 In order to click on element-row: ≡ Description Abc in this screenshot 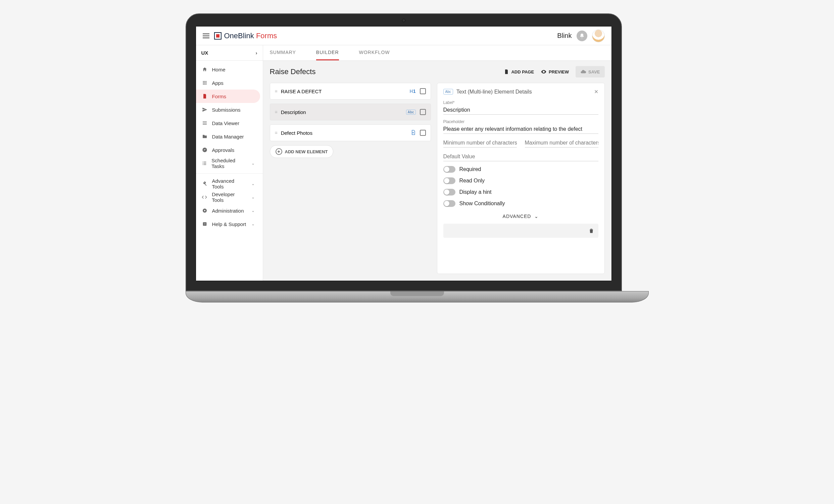, I will do `click(350, 112)`.